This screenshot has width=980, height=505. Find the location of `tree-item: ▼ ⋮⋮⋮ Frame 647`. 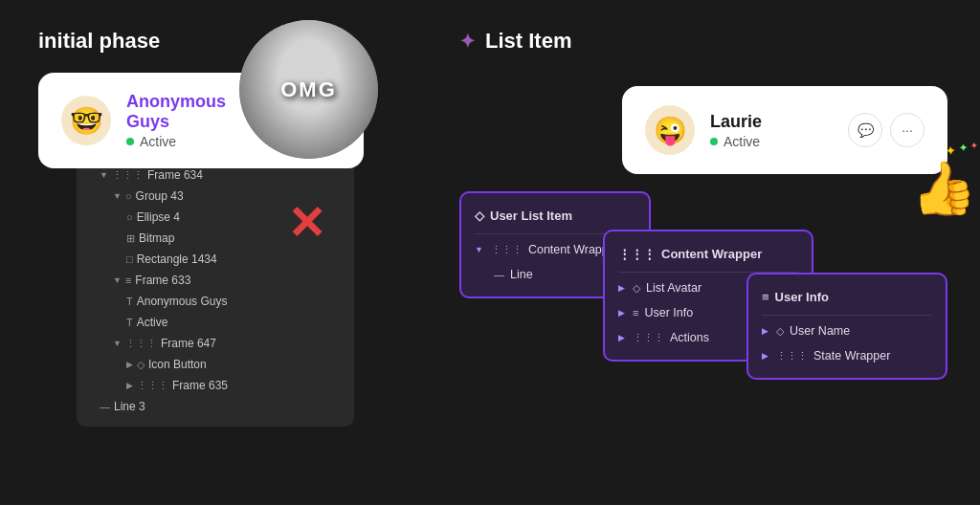

tree-item: ▼ ⋮⋮⋮ Frame 647 is located at coordinates (215, 343).